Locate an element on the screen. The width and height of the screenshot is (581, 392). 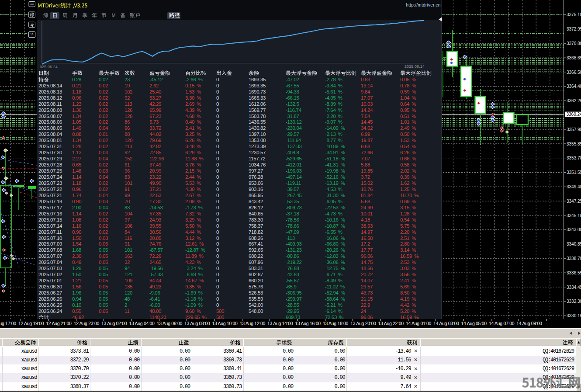
svg-text: 3353.70 is located at coordinates (574, 158).